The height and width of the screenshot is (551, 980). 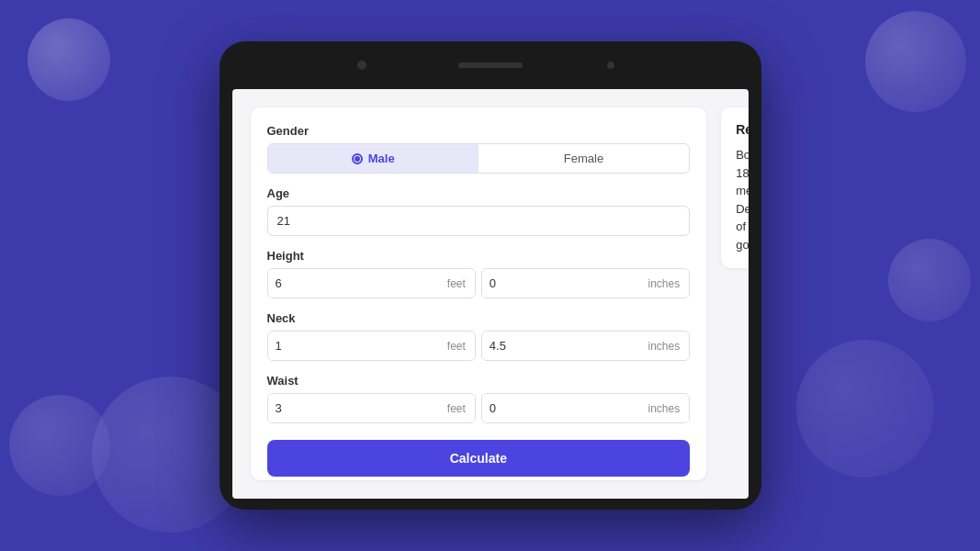 What do you see at coordinates (356, 345) in the screenshot?
I see `neck-feet-input` at bounding box center [356, 345].